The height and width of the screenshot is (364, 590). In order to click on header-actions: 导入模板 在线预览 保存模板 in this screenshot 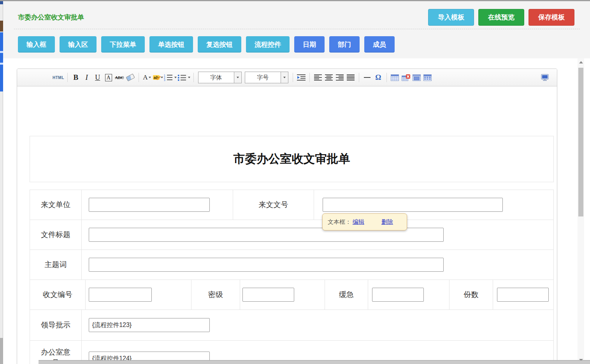, I will do `click(501, 17)`.